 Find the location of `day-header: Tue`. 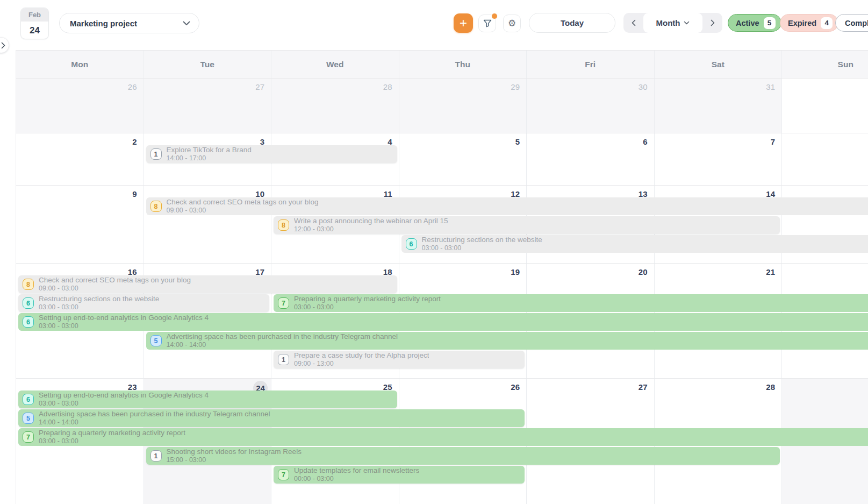

day-header: Tue is located at coordinates (208, 65).